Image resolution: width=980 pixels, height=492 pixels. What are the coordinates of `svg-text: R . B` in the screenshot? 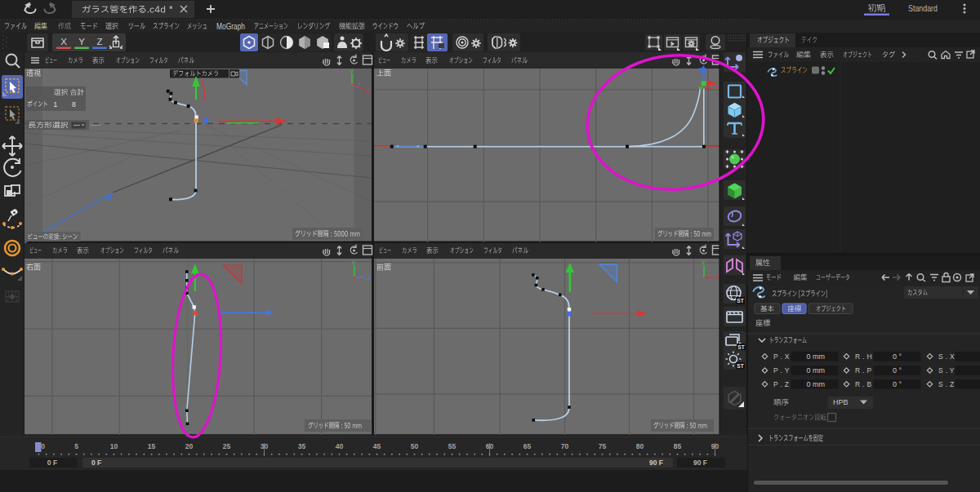 It's located at (863, 384).